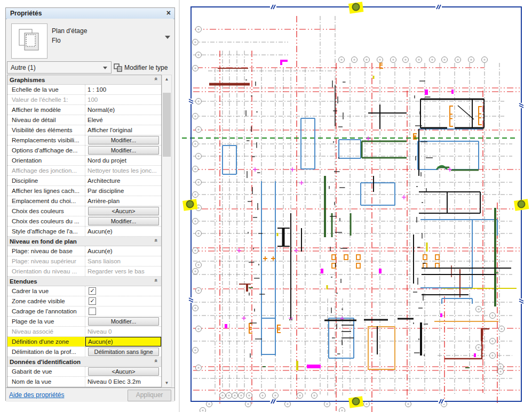 The width and height of the screenshot is (532, 412). I want to click on property-value, so click(123, 311).